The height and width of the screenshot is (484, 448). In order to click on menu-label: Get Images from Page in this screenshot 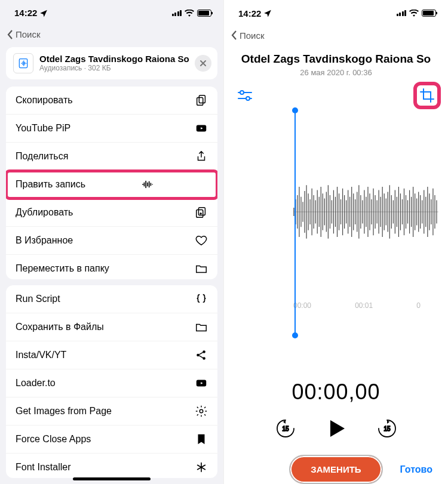, I will do `click(63, 411)`.